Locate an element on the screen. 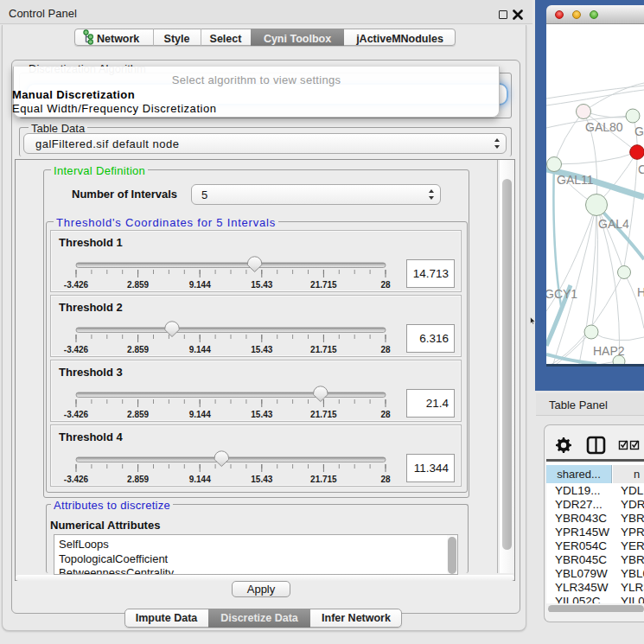  svg-text: GCY1 is located at coordinates (562, 294).